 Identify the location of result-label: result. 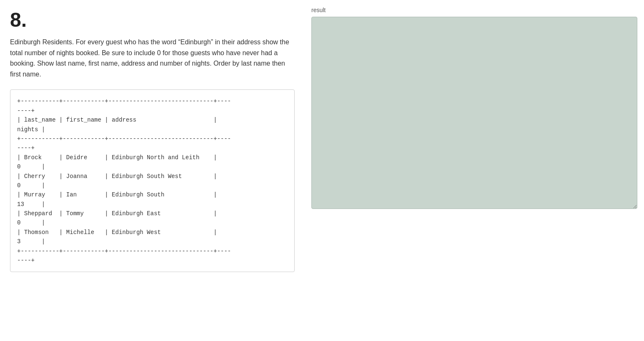
(474, 10).